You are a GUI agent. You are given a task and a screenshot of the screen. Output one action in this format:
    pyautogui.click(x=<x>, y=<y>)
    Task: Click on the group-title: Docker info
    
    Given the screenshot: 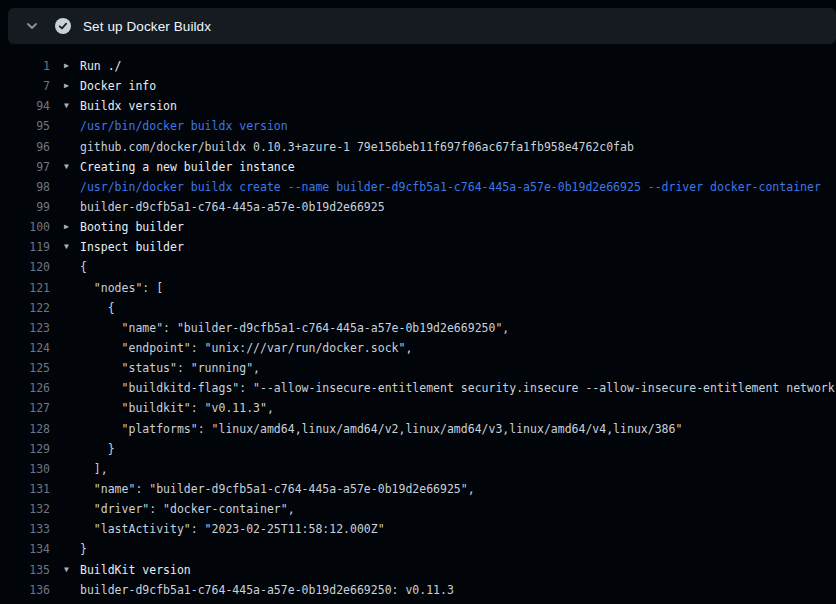 What is the action you would take?
    pyautogui.click(x=118, y=86)
    